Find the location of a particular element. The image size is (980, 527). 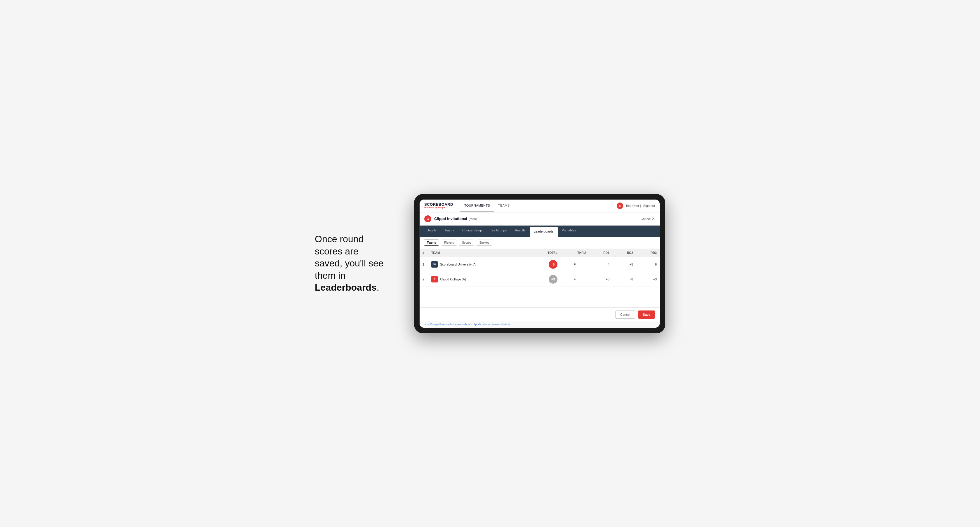

leaderboard-content: # TEAM TOTAL THRU RD1 RD2 RD3 1 is located at coordinates (539, 278).